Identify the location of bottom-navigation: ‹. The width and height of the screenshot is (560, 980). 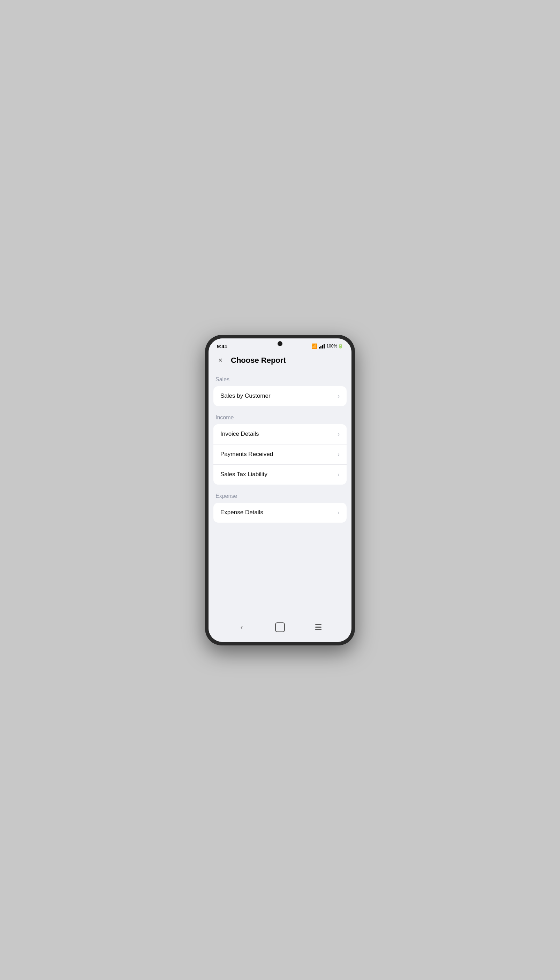
(280, 628).